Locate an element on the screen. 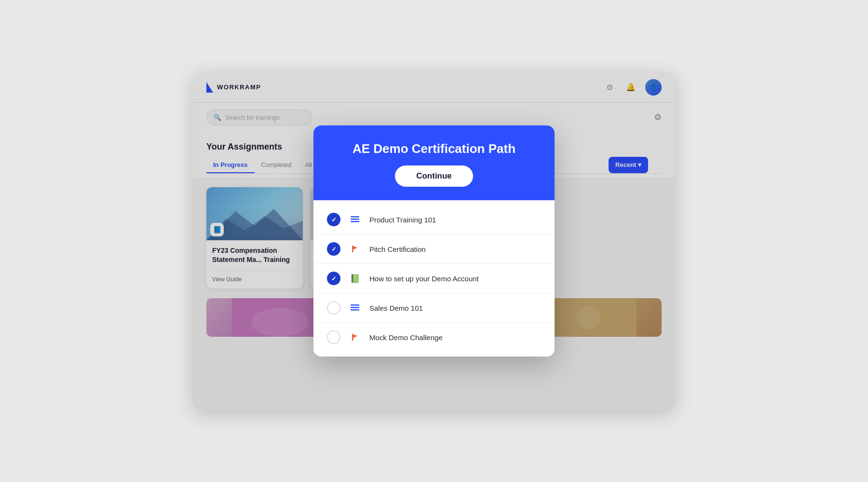 The width and height of the screenshot is (868, 482). modal: AE Demo Certification Path Continue Prod… is located at coordinates (434, 241).